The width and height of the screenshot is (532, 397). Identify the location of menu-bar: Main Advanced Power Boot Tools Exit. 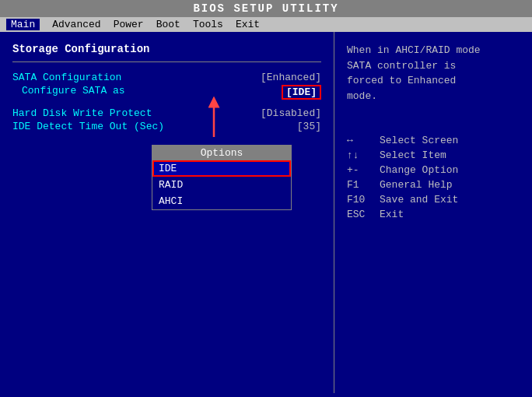
(266, 25).